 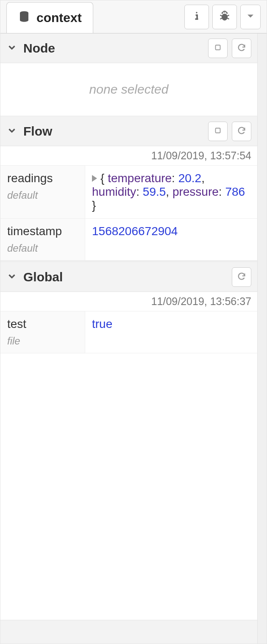 I want to click on info-icon, so click(x=197, y=17).